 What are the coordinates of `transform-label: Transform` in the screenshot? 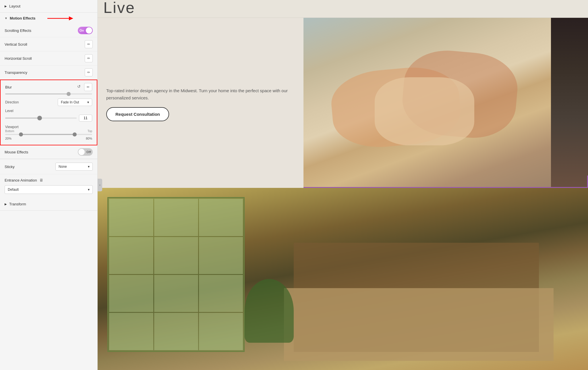 It's located at (18, 204).